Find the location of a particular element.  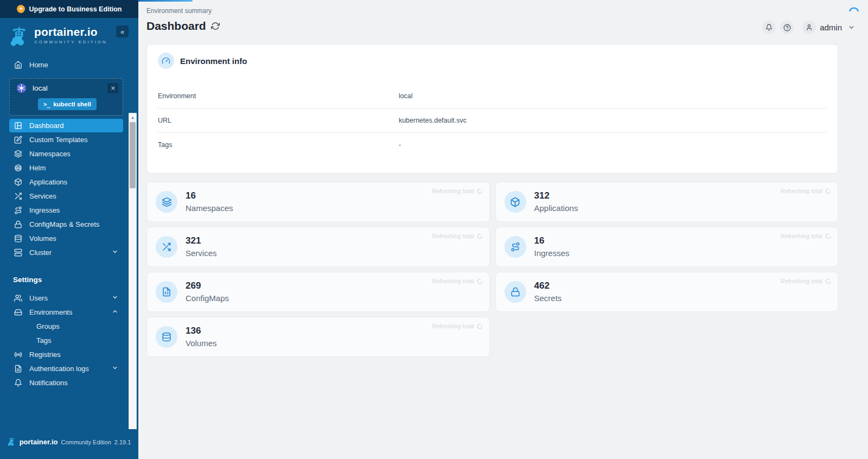

users-icon is located at coordinates (18, 298).